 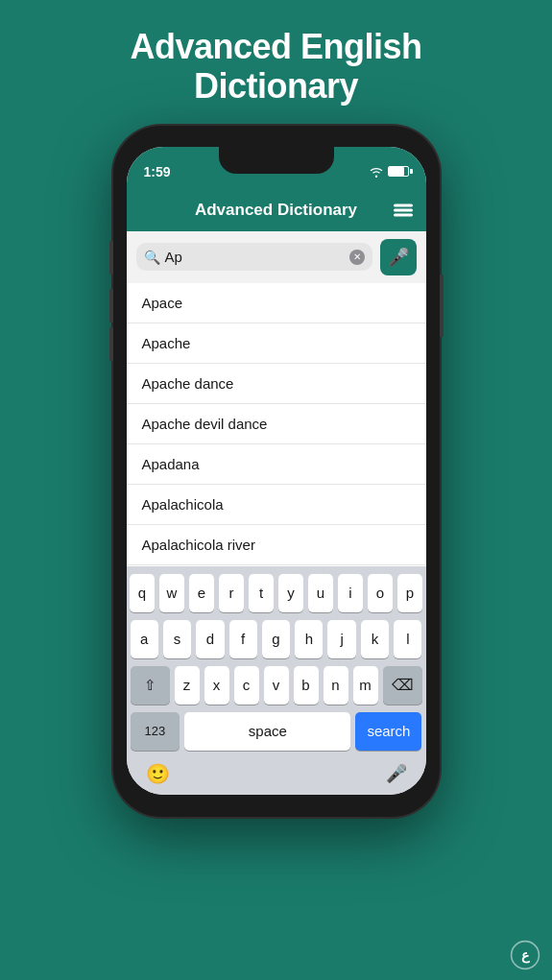 I want to click on layers-icon, so click(x=403, y=209).